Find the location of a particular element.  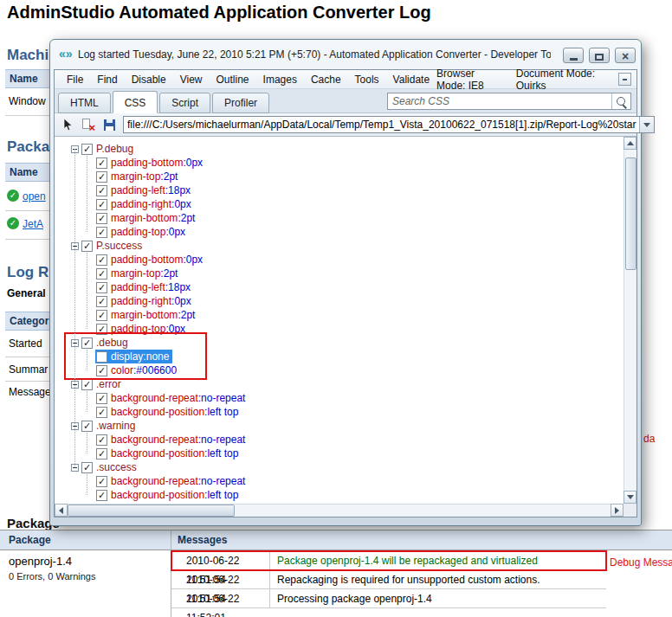

menu-item-images: Images is located at coordinates (281, 80).